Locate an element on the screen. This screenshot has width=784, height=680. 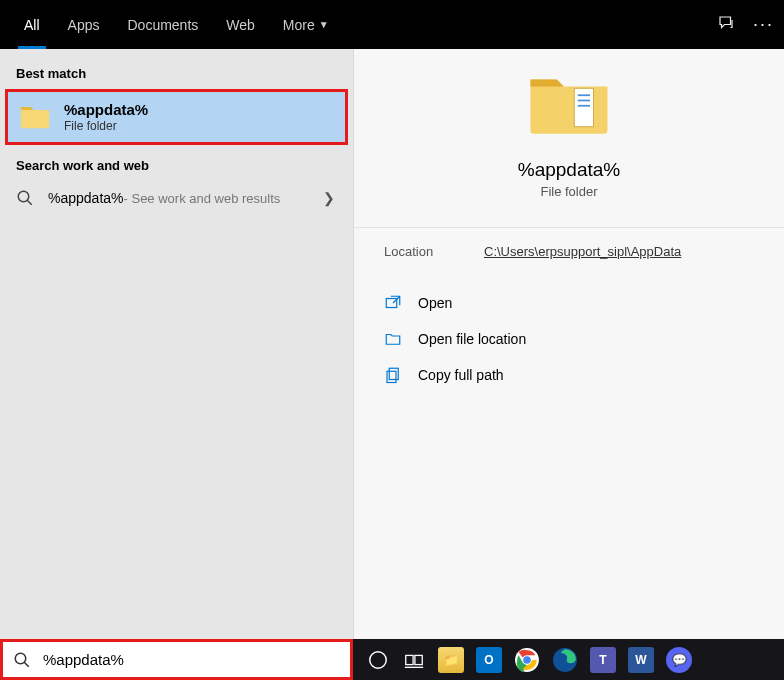
folder-open-icon is located at coordinates (393, 339).